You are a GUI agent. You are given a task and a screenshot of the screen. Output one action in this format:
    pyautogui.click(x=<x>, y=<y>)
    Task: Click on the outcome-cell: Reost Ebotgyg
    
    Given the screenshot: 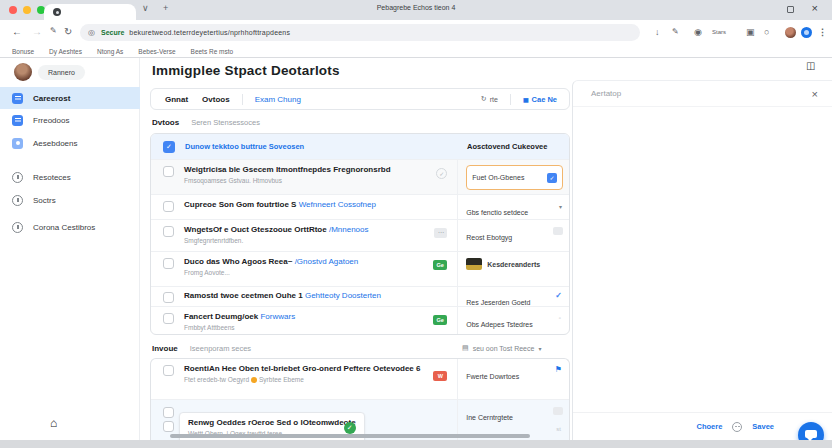 What is the action you would take?
    pyautogui.click(x=513, y=236)
    